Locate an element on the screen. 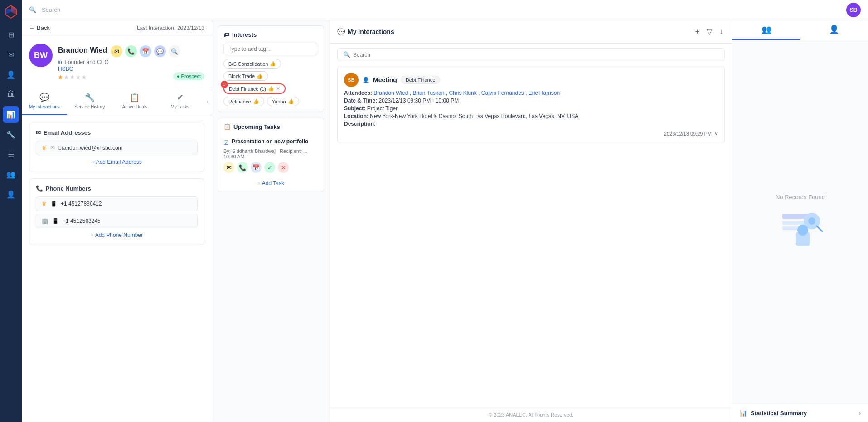  contact-stars: ★ ★ ★ ★ ★ is located at coordinates (73, 77).